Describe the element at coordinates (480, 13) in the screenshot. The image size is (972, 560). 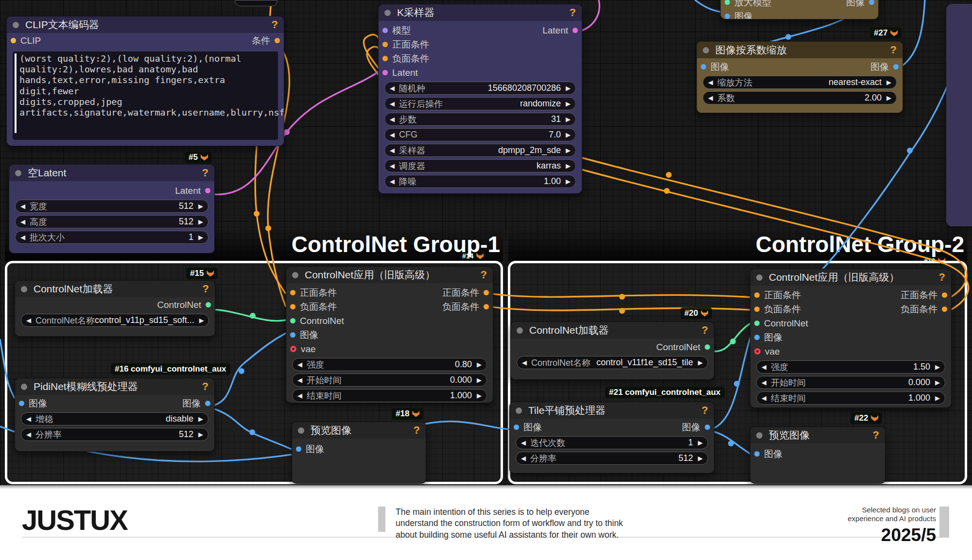
I see `node-titlebar: K采样器 ?` at that location.